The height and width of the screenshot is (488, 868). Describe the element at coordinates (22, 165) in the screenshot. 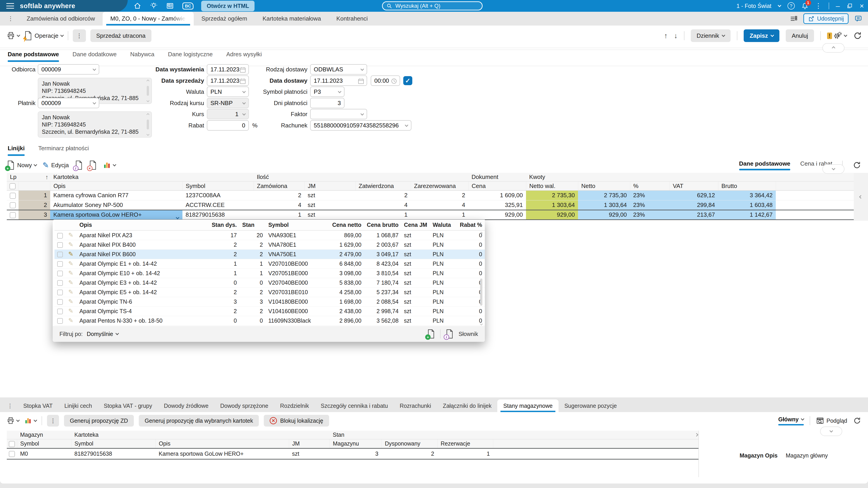

I see `new-line-button: + Nowy` at that location.